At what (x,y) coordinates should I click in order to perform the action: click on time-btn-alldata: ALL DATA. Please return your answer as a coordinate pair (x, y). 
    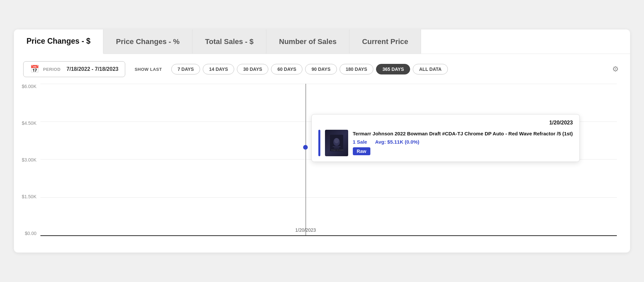
    Looking at the image, I should click on (430, 69).